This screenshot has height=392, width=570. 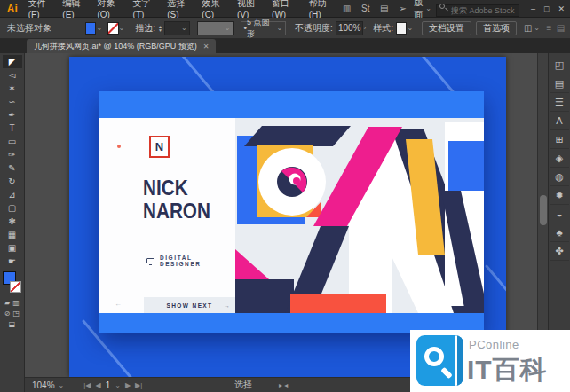 I want to click on free-transform-tool: ▢, so click(x=12, y=208).